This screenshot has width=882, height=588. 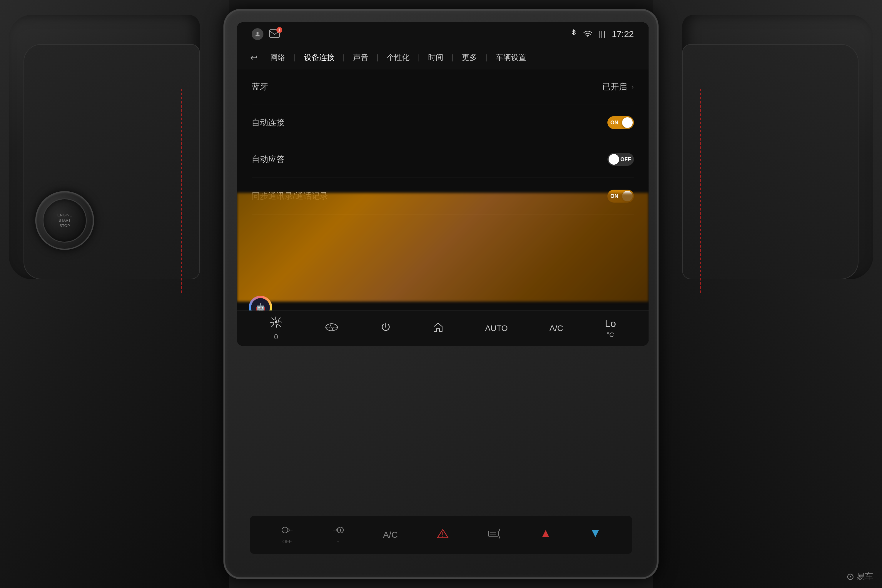 I want to click on temp-display: Lo °C, so click(x=610, y=328).